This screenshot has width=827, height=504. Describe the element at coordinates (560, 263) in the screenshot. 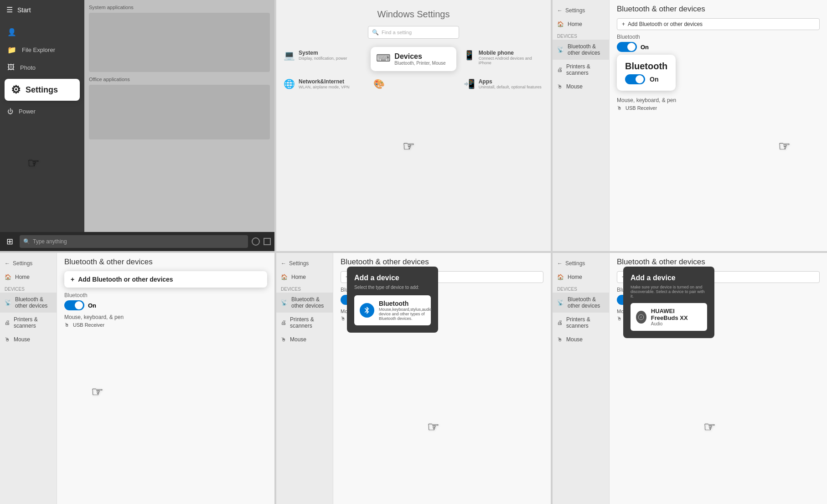

I see `back-arrow-icon-6: ←` at that location.